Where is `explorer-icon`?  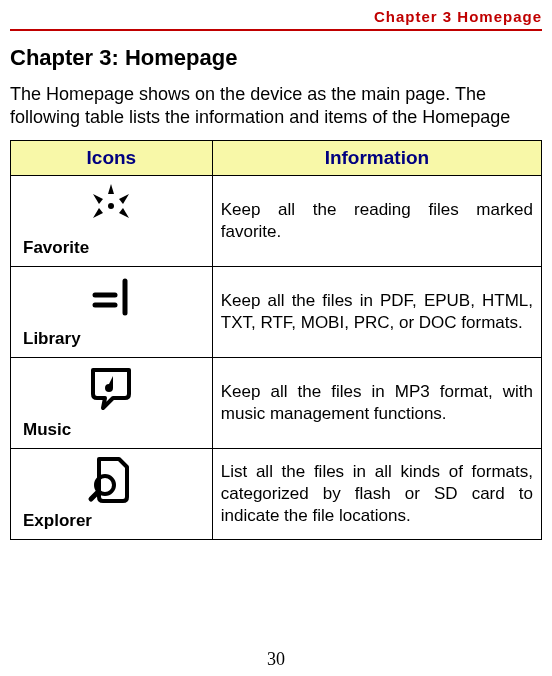 explorer-icon is located at coordinates (111, 481).